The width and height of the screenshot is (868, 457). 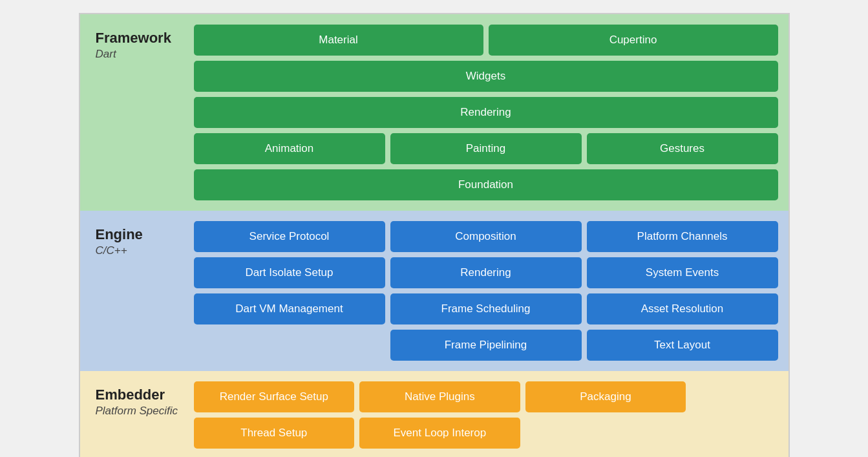 What do you see at coordinates (486, 273) in the screenshot?
I see `engine-row-2: Dart Isolate Setup Rendering System Even…` at bounding box center [486, 273].